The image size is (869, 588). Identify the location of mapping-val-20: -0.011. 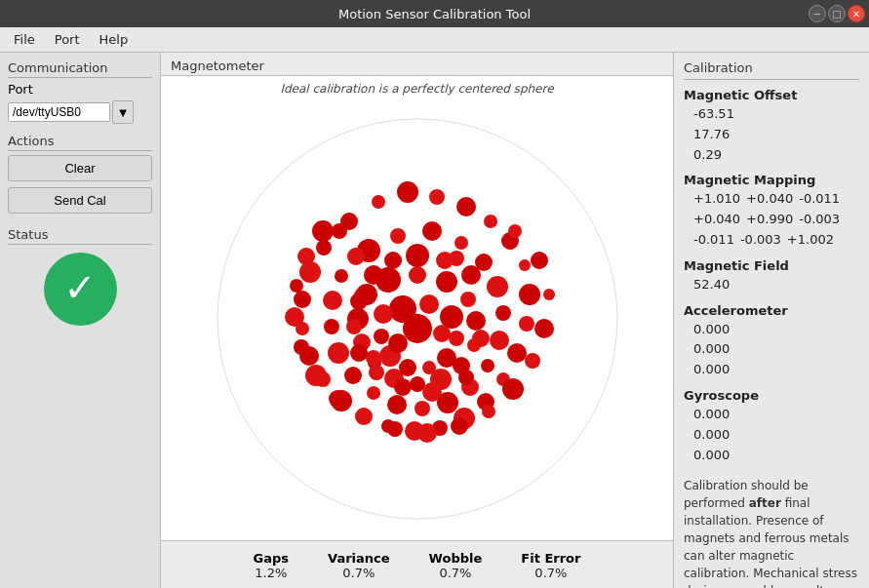
(714, 240).